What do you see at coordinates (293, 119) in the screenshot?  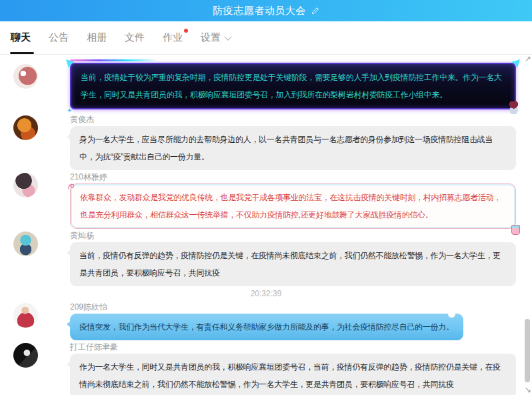 I see `sender-name: 黄俊杰` at bounding box center [293, 119].